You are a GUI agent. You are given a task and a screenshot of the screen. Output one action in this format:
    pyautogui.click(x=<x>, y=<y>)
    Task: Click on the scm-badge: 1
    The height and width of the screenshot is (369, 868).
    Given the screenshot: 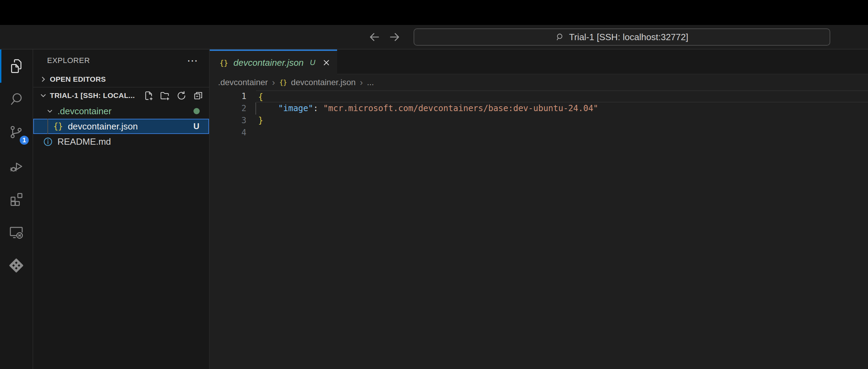 What is the action you would take?
    pyautogui.click(x=24, y=140)
    